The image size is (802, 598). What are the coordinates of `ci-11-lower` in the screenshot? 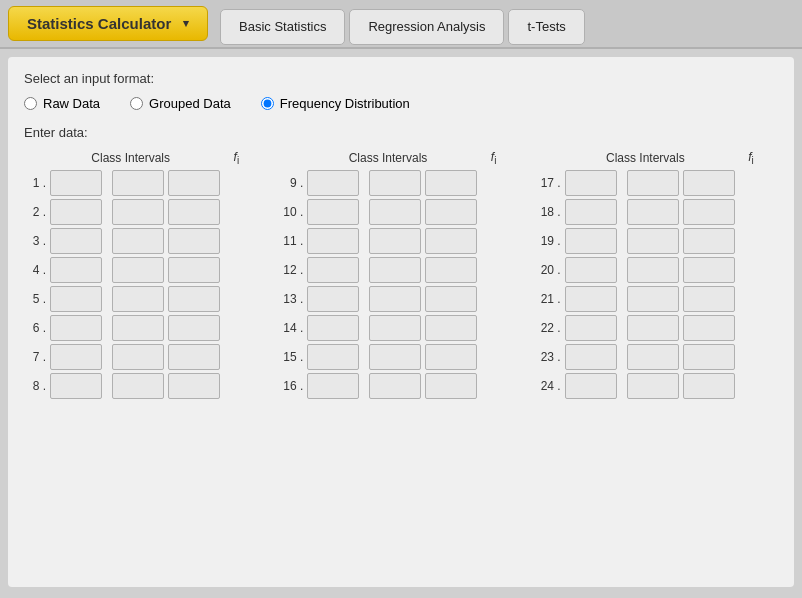 It's located at (333, 241).